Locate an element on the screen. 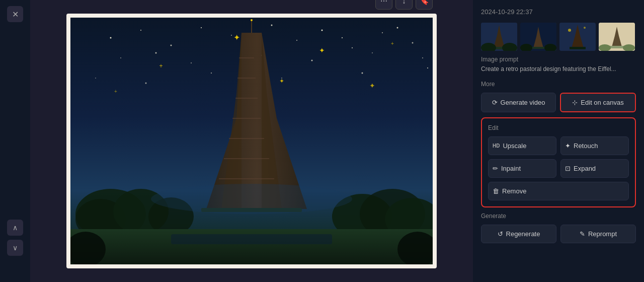 The height and width of the screenshot is (282, 644). reprompt-button: ✎ Reprompt is located at coordinates (598, 234).